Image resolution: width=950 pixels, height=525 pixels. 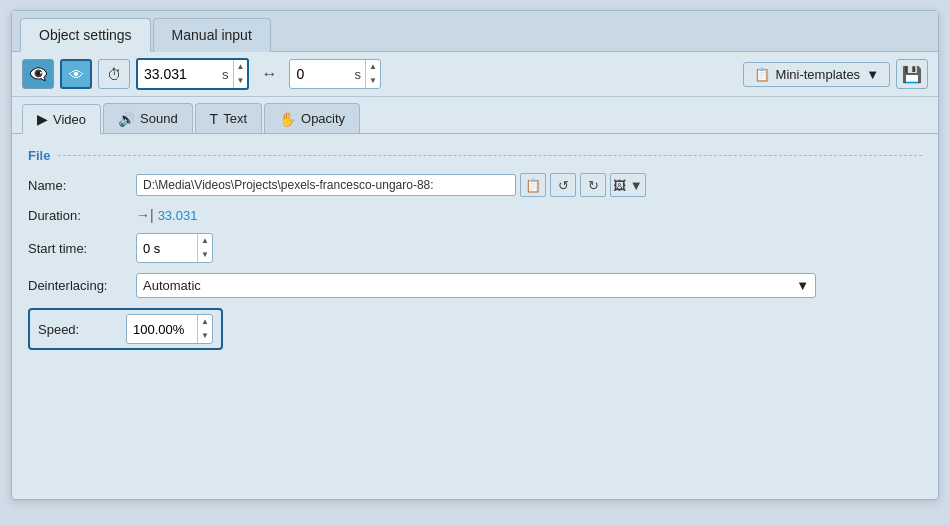 What do you see at coordinates (323, 118) in the screenshot?
I see `opacity-tab-label: Opacity` at bounding box center [323, 118].